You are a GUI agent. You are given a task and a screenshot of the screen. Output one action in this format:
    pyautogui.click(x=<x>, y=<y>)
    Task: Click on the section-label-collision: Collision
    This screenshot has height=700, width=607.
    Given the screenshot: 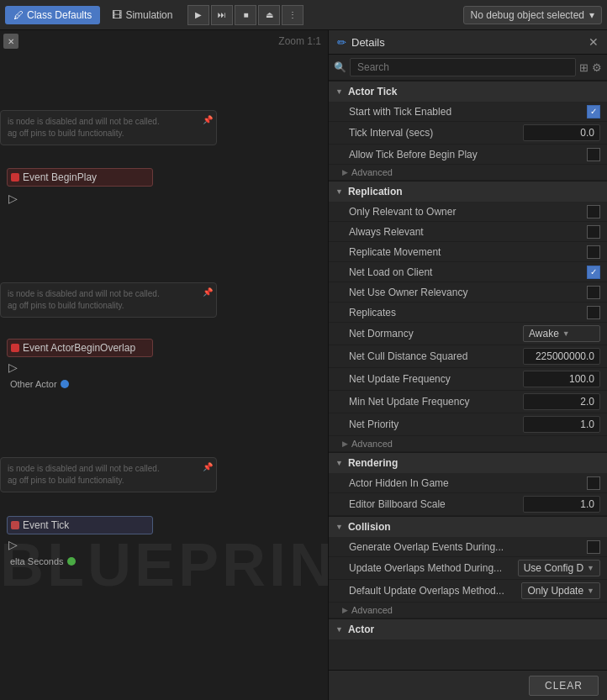 What is the action you would take?
    pyautogui.click(x=370, y=527)
    